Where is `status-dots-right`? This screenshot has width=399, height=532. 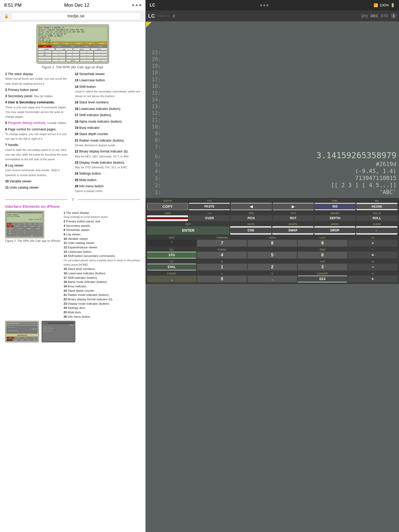
status-dots-right is located at coordinates (264, 5).